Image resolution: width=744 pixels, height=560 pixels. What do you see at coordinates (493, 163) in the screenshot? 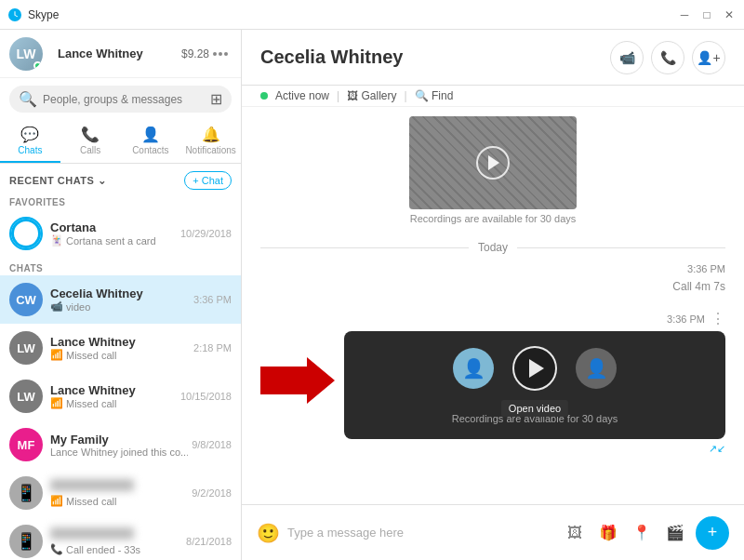
I see `video-thumbnail` at bounding box center [493, 163].